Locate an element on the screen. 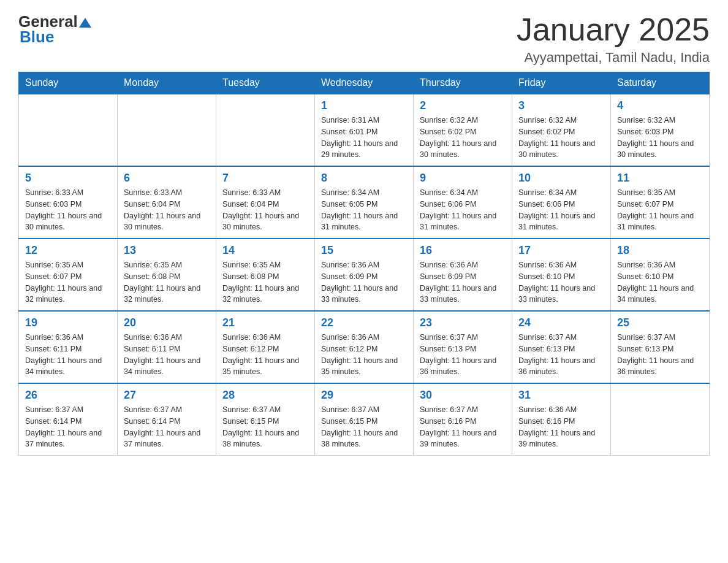  day-info: Sunrise: 6:31 AMSunset: 6:01 PMDaylight:… is located at coordinates (364, 137).